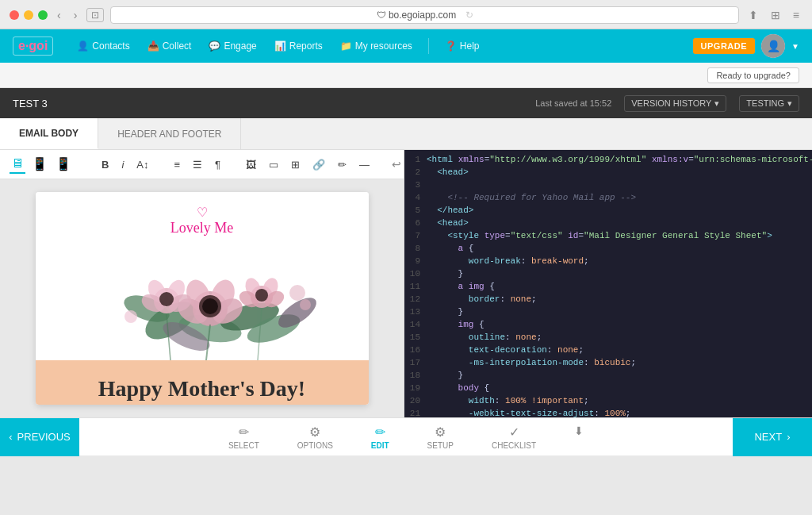  What do you see at coordinates (608, 236) in the screenshot?
I see `code-line: 7 <style type="text/css" id="Mail Design…` at bounding box center [608, 236].